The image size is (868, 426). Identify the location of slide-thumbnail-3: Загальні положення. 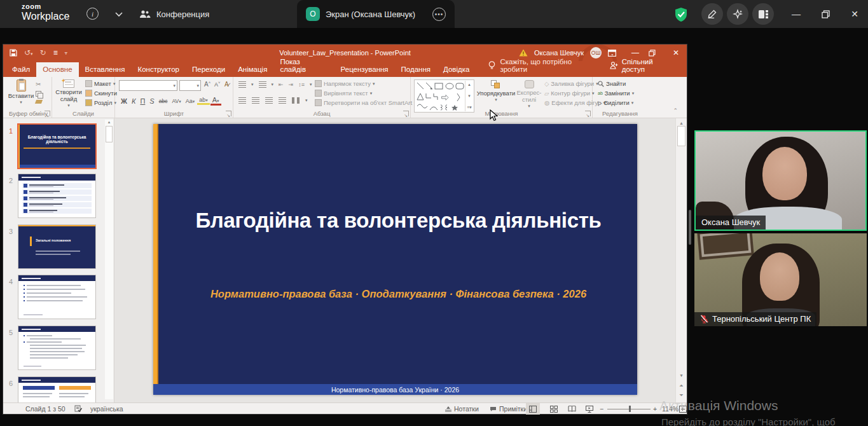
(57, 247).